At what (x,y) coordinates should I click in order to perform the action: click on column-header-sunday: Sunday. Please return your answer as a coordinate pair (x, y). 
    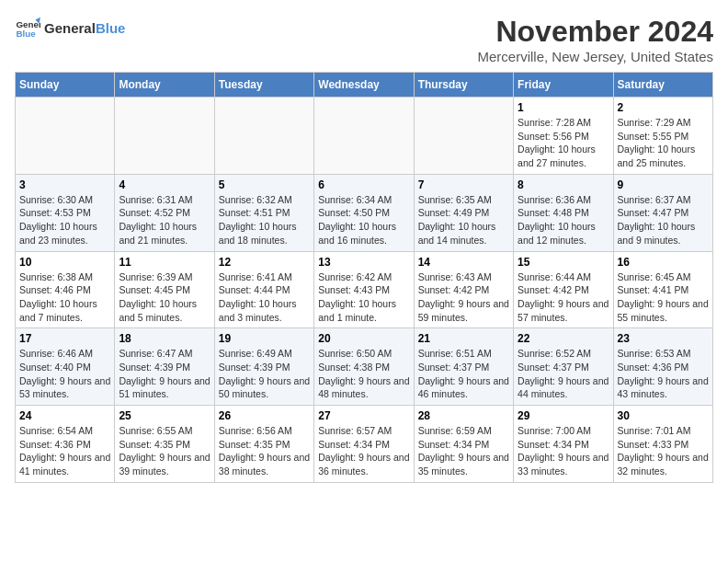
    Looking at the image, I should click on (65, 85).